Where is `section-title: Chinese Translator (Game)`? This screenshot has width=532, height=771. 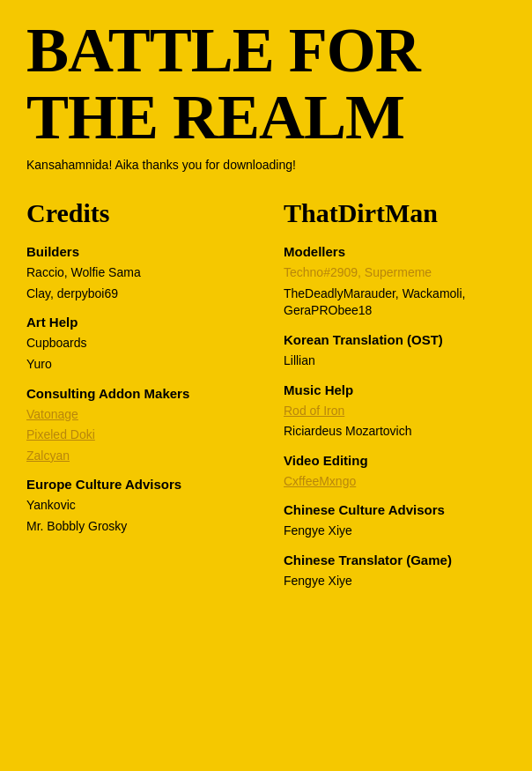
section-title: Chinese Translator (Game) is located at coordinates (395, 560).